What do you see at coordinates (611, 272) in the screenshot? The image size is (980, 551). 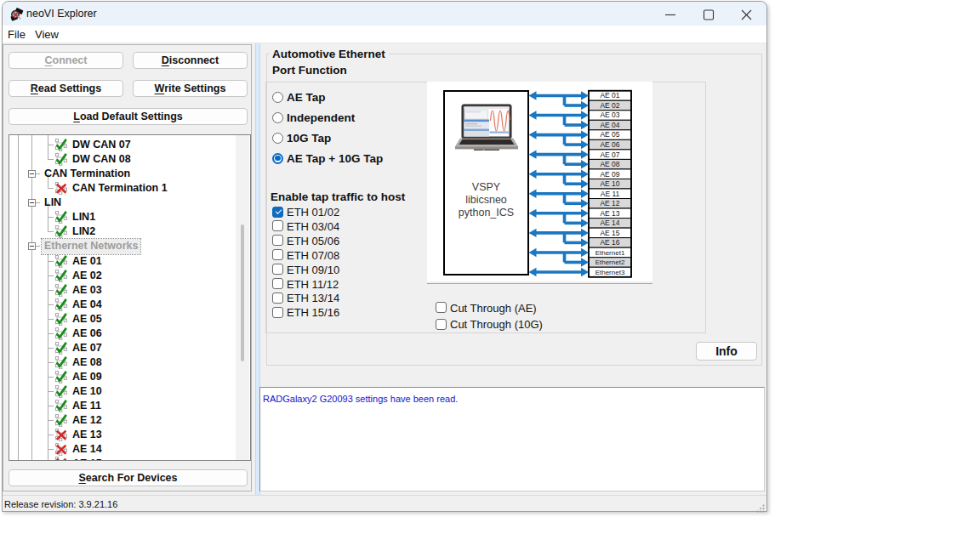 I see `svg-text: Ethernet3` at bounding box center [611, 272].